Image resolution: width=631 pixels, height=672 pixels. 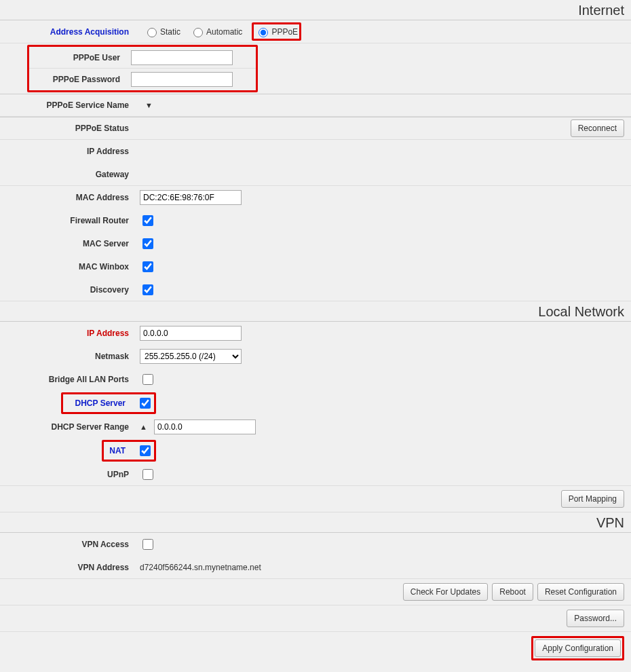 What do you see at coordinates (316, 151) in the screenshot?
I see `row-ip-address-internet: IP Address` at bounding box center [316, 151].